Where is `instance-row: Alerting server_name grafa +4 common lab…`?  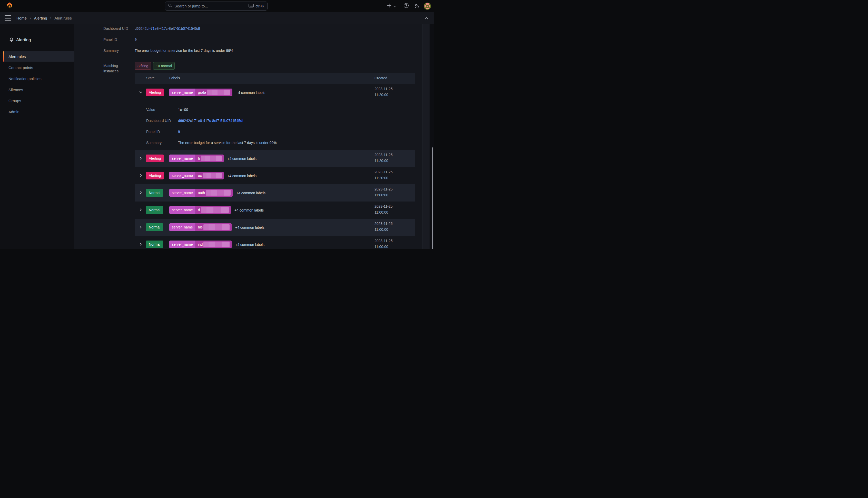 instance-row: Alerting server_name grafa +4 common lab… is located at coordinates (275, 92).